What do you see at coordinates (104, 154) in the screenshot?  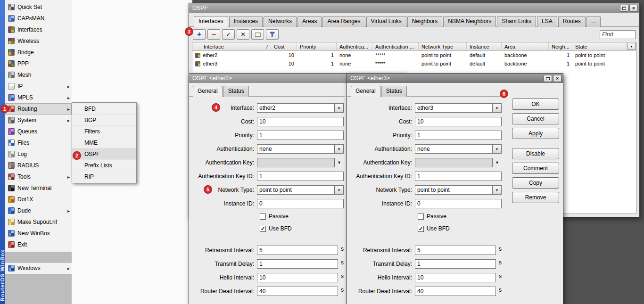 I see `submenu-item-ospf: OSPF` at bounding box center [104, 154].